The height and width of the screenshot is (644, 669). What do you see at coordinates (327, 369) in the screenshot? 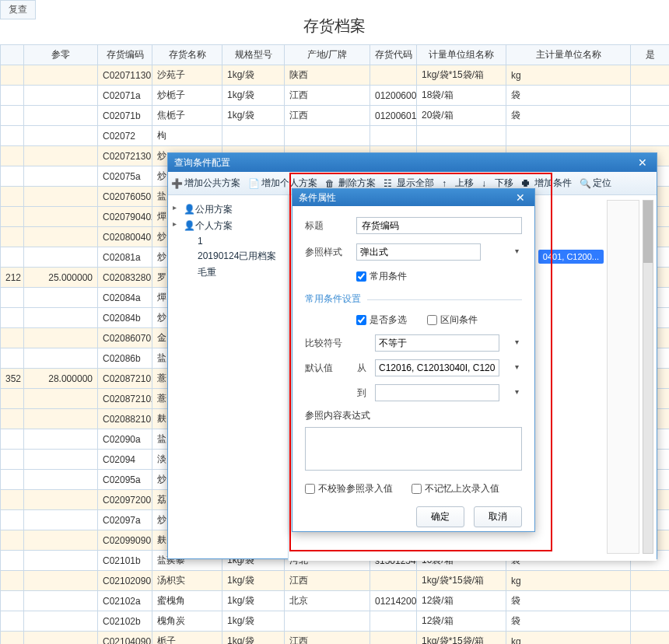
I see `label-default: 默认值` at bounding box center [327, 369].